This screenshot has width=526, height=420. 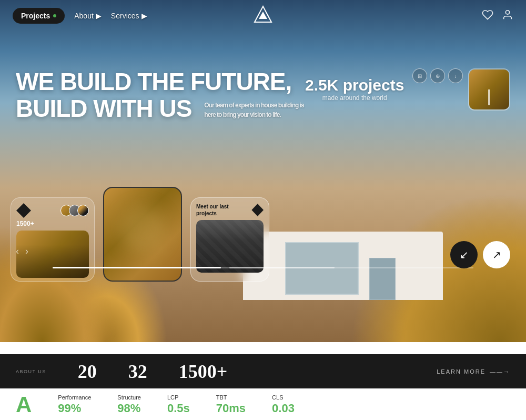 I want to click on house-door, so click(x=382, y=279).